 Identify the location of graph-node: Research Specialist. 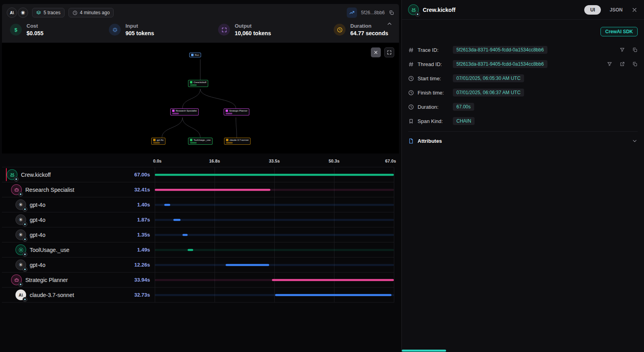
(184, 112).